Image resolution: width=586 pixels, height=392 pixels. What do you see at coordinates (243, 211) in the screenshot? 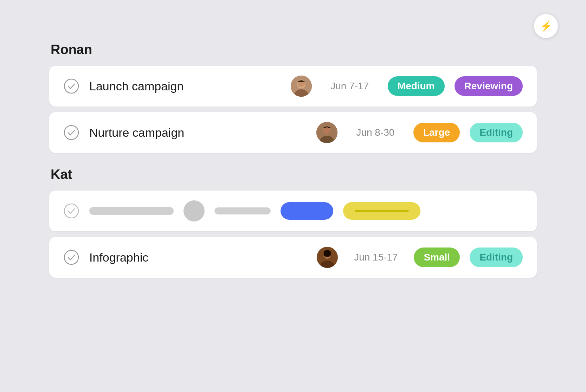
I see `date-placeholder` at bounding box center [243, 211].